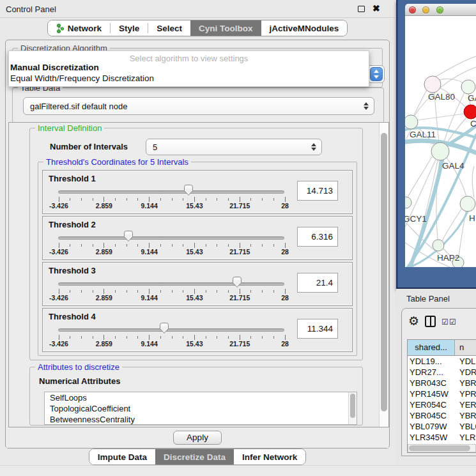 The width and height of the screenshot is (476, 476). What do you see at coordinates (442, 383) in the screenshot?
I see `table-row: YBR043CYBR0` at bounding box center [442, 383].